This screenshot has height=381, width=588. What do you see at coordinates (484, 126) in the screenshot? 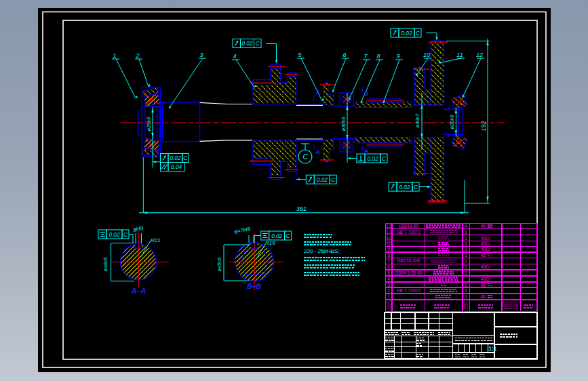
I see `svg-text: 192` at bounding box center [484, 126].